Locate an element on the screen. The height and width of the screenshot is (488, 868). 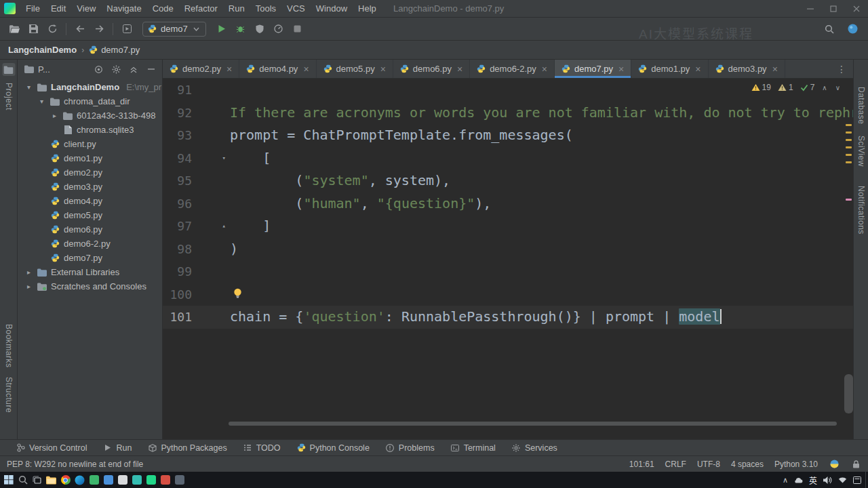
tree-item-demo4-py: demo4.py is located at coordinates (90, 201).